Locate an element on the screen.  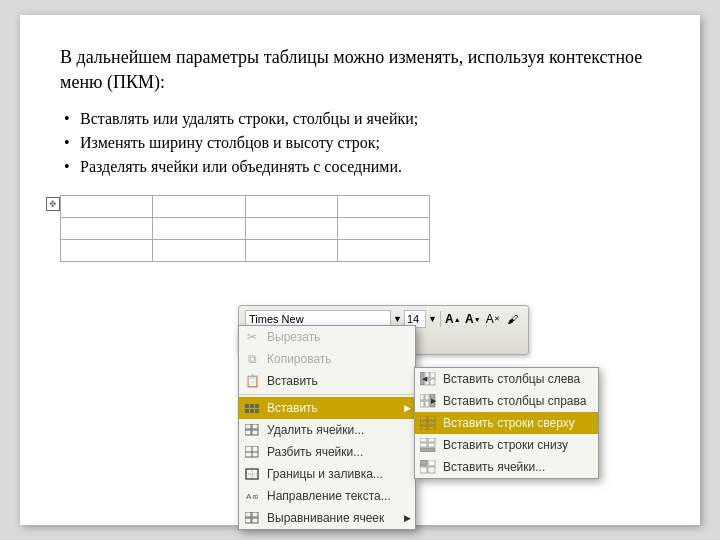
cm-insert: Вставить ▶ is located at coordinates (327, 408).